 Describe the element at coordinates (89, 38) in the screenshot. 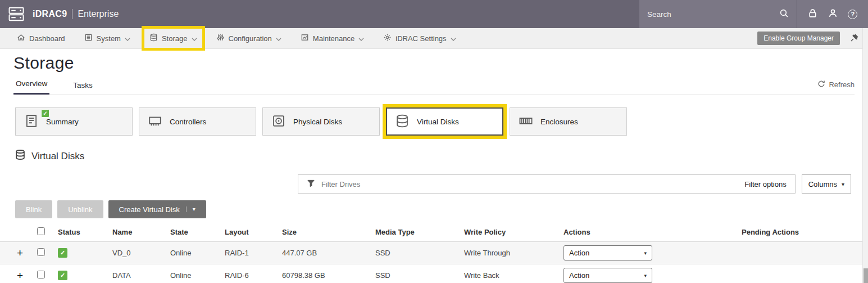

I see `system-icon` at that location.